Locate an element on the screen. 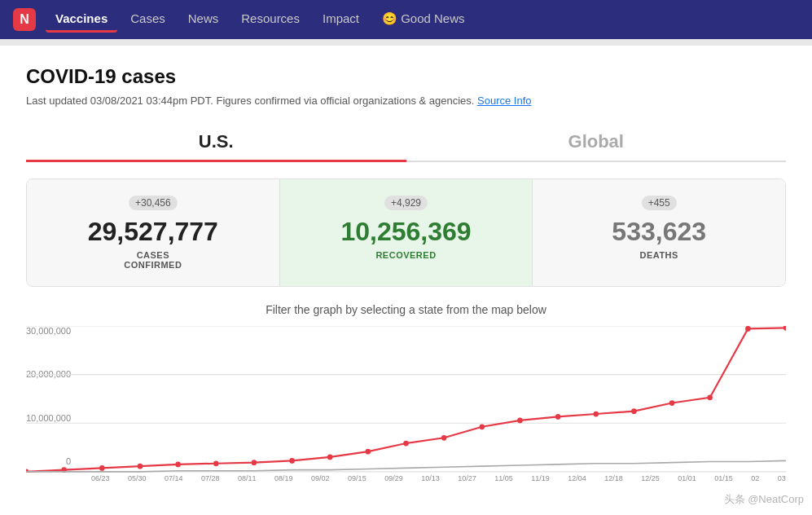 The image size is (812, 515). tab-us: U.S. is located at coordinates (217, 142).